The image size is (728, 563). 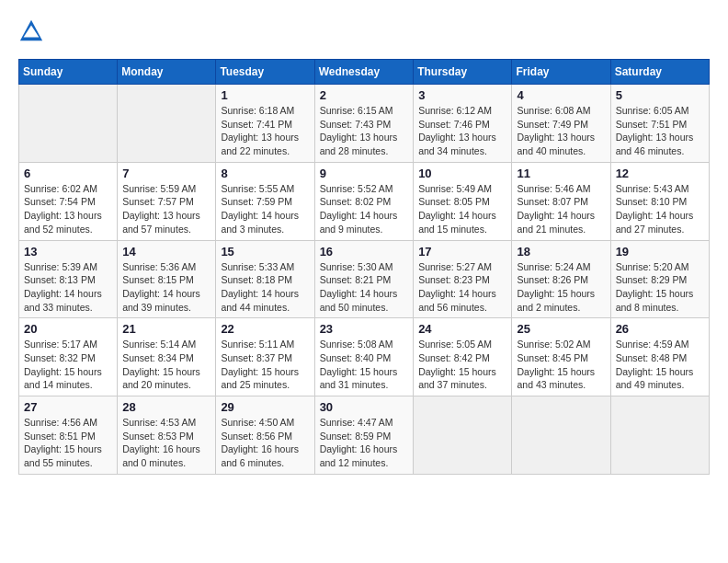 I want to click on day-info: Sunrise: 5:33 AMSunset: 8:18 PMDaylight:…, so click(x=265, y=287).